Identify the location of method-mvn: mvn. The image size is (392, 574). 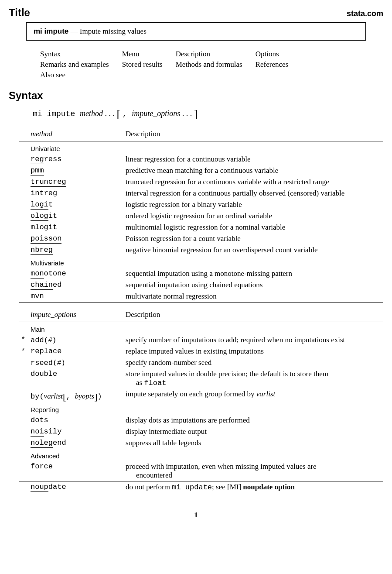
(37, 297).